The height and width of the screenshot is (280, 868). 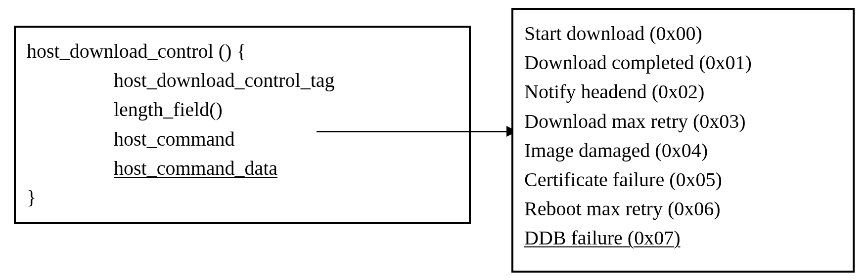 What do you see at coordinates (174, 139) in the screenshot?
I see `struct-field-command-text: host_command` at bounding box center [174, 139].